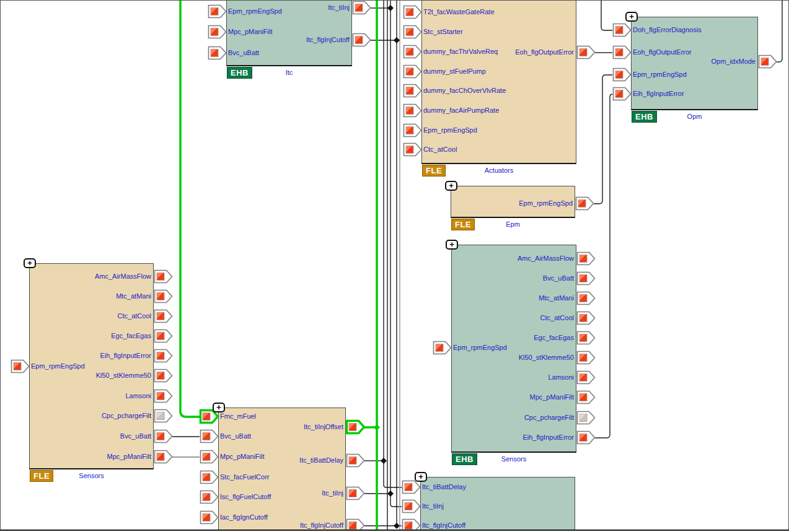  What do you see at coordinates (413, 32) in the screenshot?
I see `port-Stc_stStarter` at bounding box center [413, 32].